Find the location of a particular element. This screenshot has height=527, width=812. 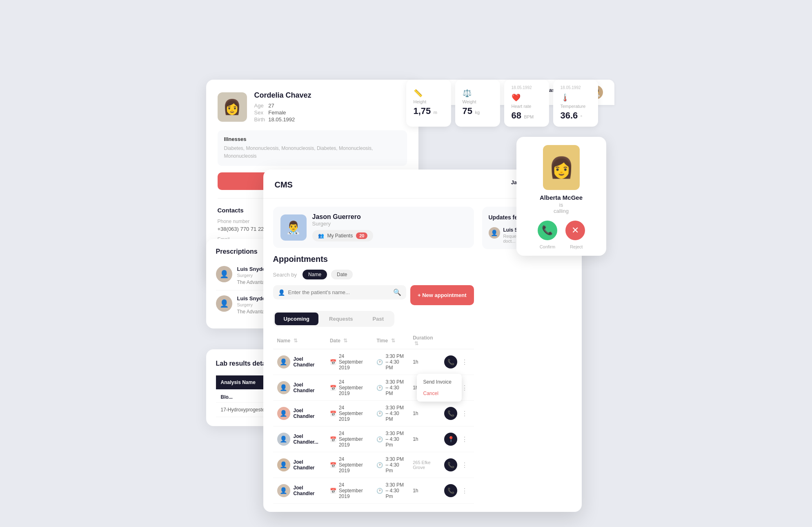

weight-value: 75 kg is located at coordinates (478, 111).